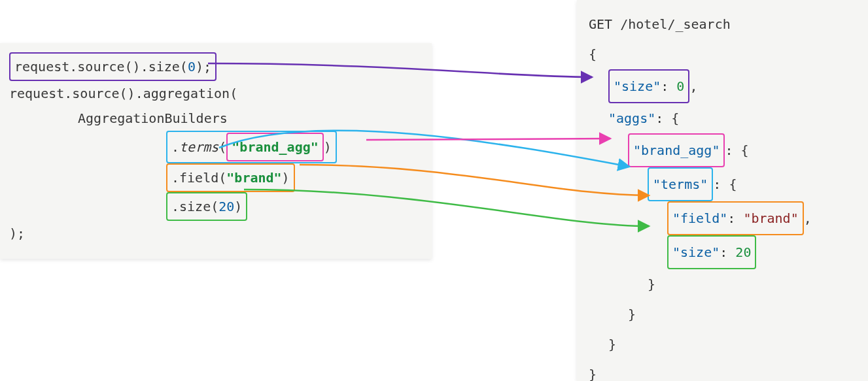 The image size is (868, 381). Describe the element at coordinates (632, 118) in the screenshot. I see `json-key: "aggs"` at that location.